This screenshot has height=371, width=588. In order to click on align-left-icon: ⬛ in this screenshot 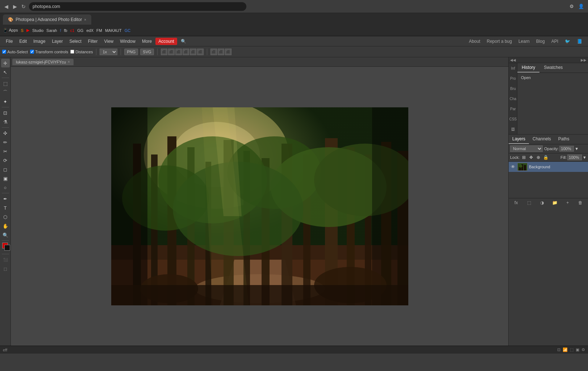, I will do `click(164, 52)`.